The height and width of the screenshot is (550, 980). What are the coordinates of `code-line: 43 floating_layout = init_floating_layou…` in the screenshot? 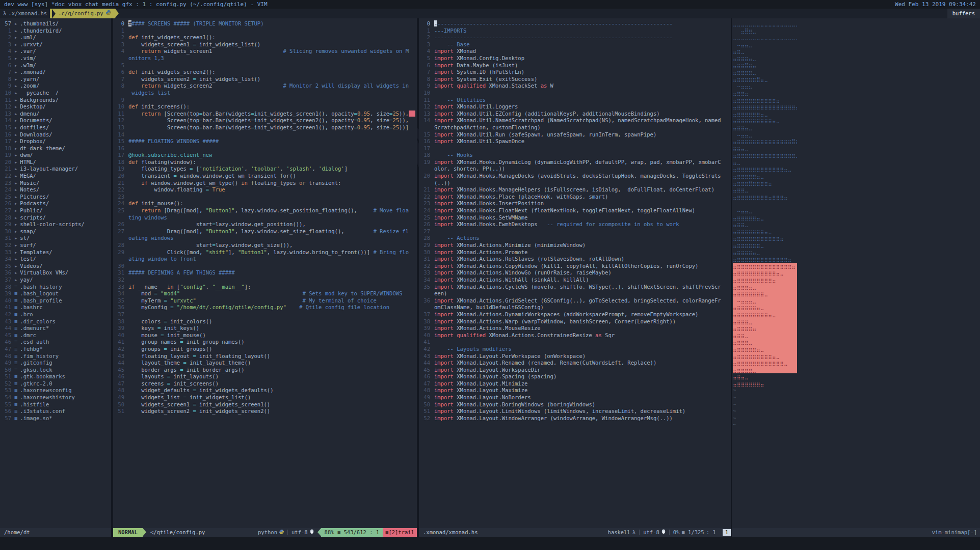 It's located at (265, 356).